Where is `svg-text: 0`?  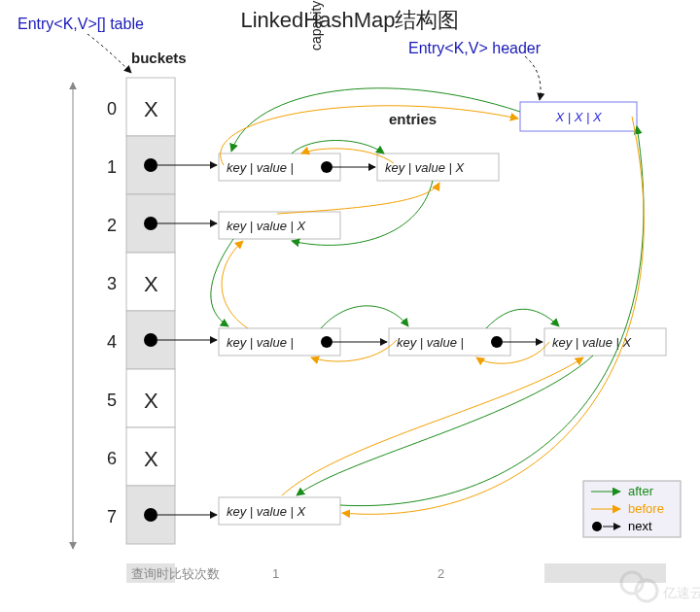 svg-text: 0 is located at coordinates (112, 109).